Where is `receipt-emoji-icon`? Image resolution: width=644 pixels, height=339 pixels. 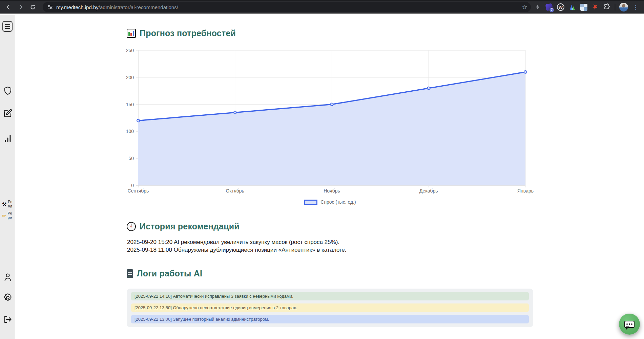 receipt-emoji-icon is located at coordinates (130, 274).